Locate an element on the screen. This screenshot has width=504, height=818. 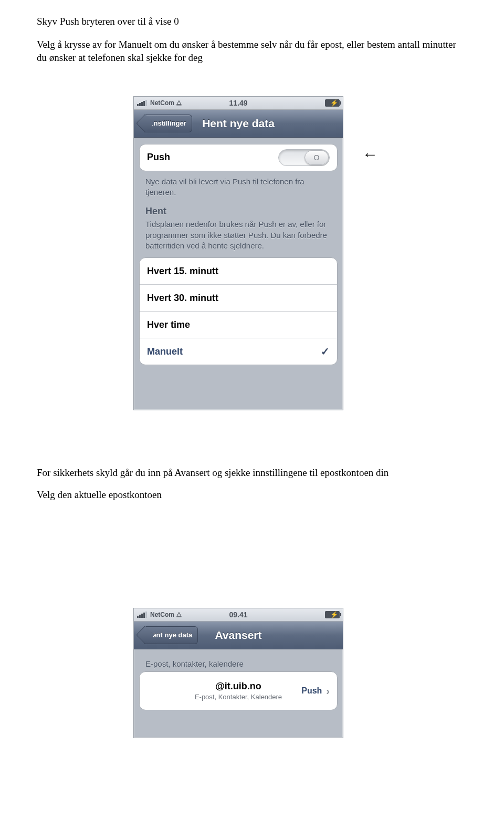
interval-option-manuelt: Manuelt ✓ is located at coordinates (238, 351).